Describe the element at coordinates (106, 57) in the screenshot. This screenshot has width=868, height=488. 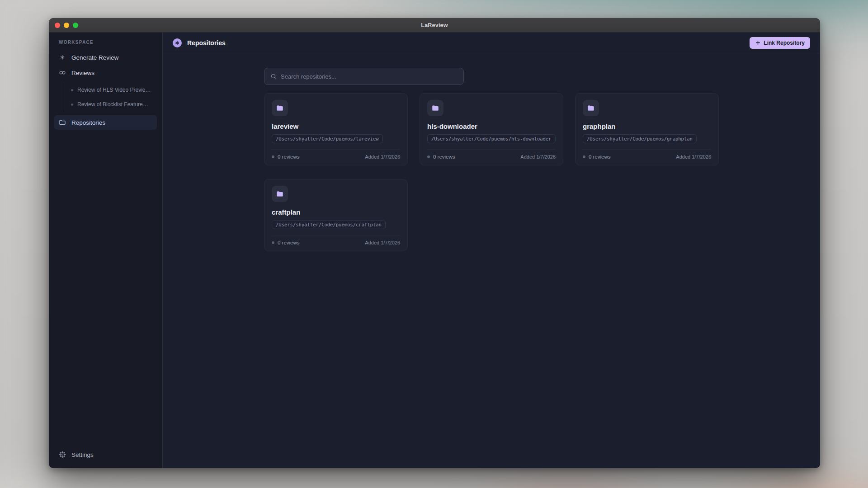
I see `sidebar-item-generate-review: Generate Review` at that location.